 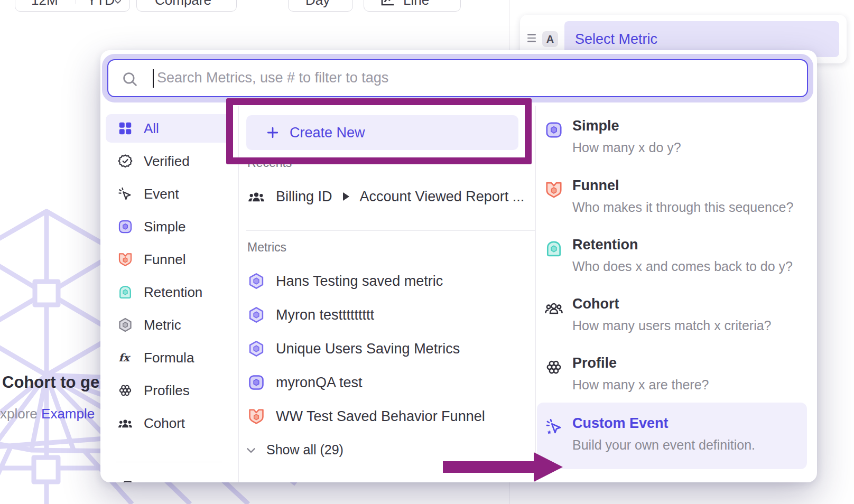 What do you see at coordinates (101, 4) in the screenshot?
I see `range-ytd-button: YTD` at bounding box center [101, 4].